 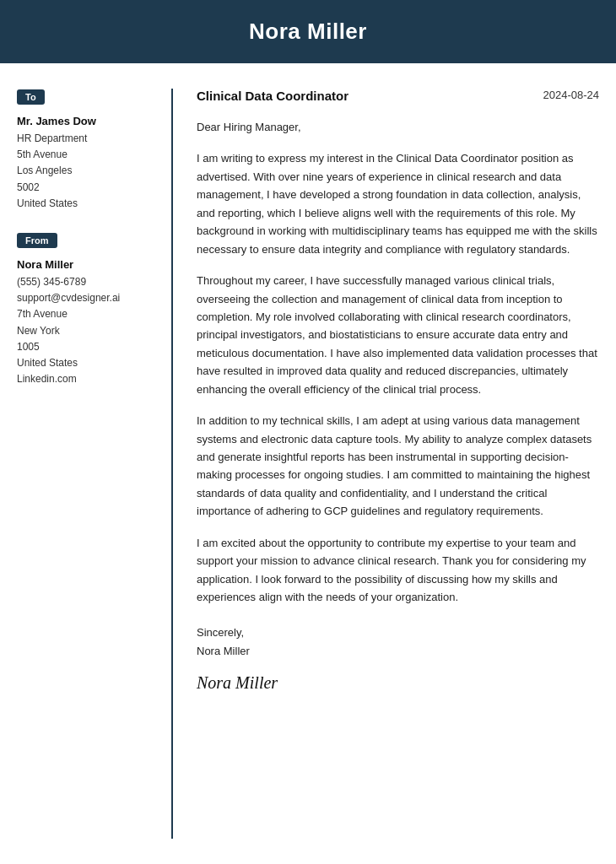 What do you see at coordinates (47, 363) in the screenshot?
I see `sender-country: United States` at bounding box center [47, 363].